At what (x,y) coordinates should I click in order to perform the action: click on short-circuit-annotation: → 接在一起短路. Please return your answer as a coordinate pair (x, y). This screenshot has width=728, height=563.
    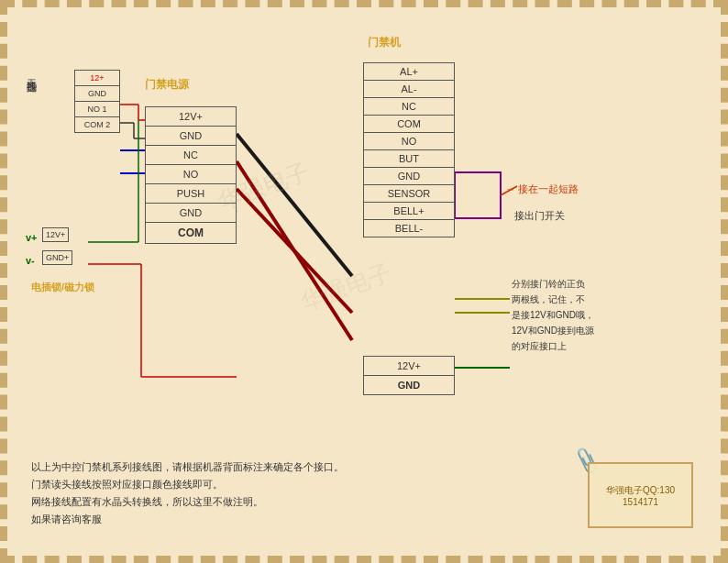
    Looking at the image, I should click on (542, 189).